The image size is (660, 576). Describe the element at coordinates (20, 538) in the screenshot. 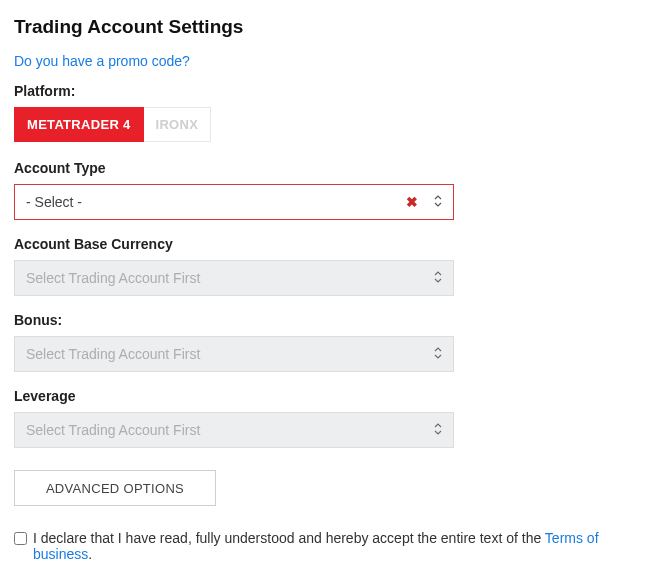

I see `terms-checkbox` at that location.